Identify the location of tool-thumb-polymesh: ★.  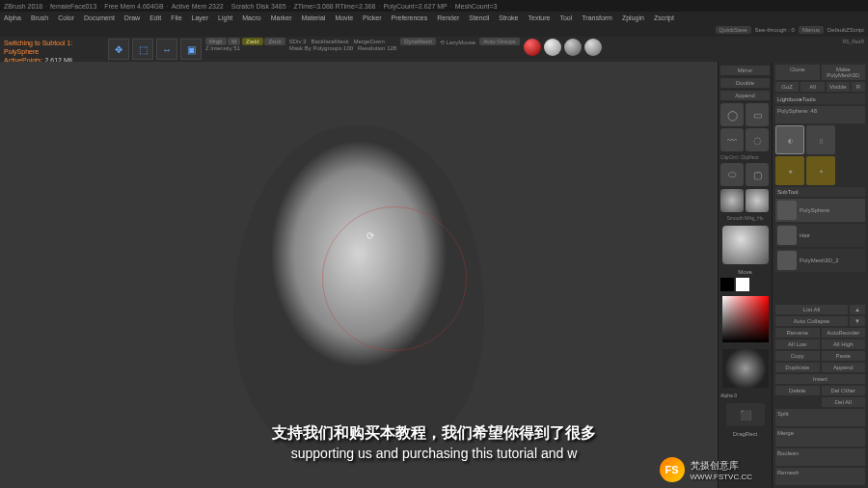
(790, 171).